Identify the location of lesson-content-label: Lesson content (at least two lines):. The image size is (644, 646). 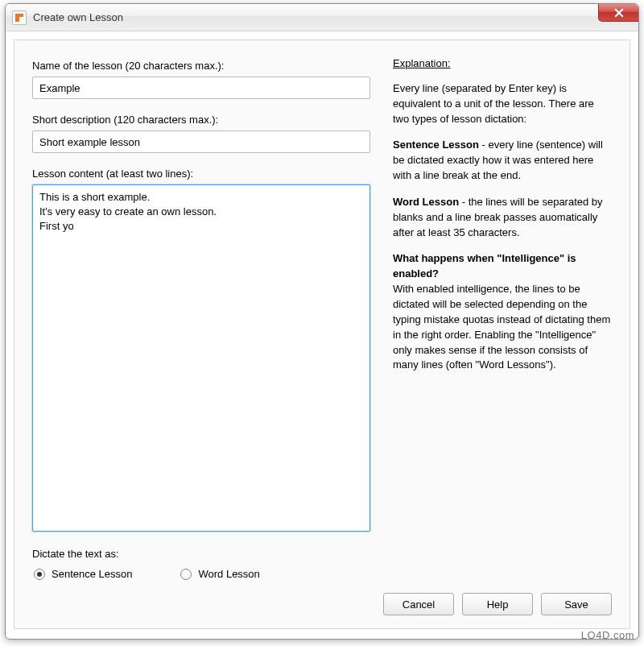
(201, 174).